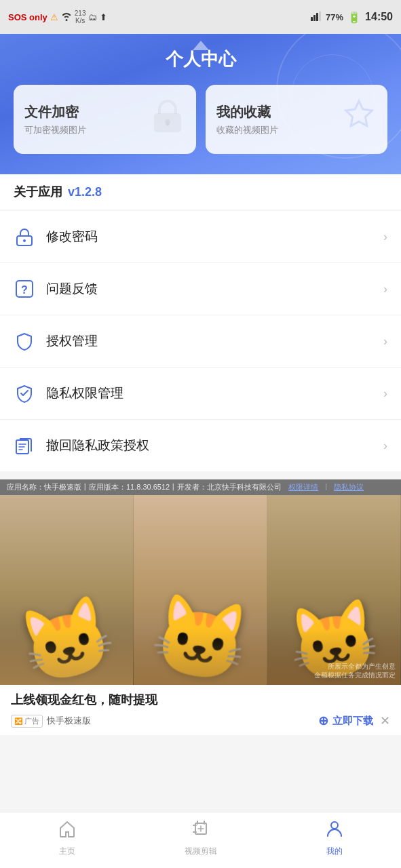  What do you see at coordinates (201, 700) in the screenshot?
I see `ad-title: 上线领现金红包，随时提现` at bounding box center [201, 700].